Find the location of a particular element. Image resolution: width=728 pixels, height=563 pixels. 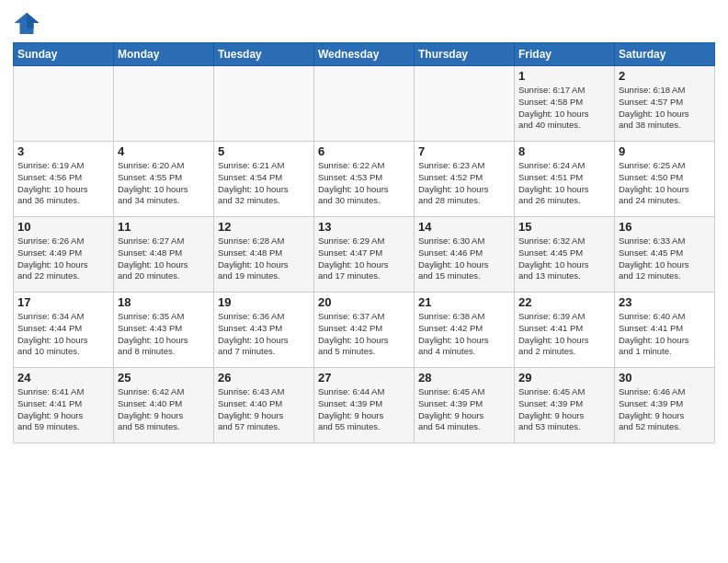

day-cell: 7Sunrise: 6:23 AMSunset: 4:52 PMDaylight… is located at coordinates (465, 179).